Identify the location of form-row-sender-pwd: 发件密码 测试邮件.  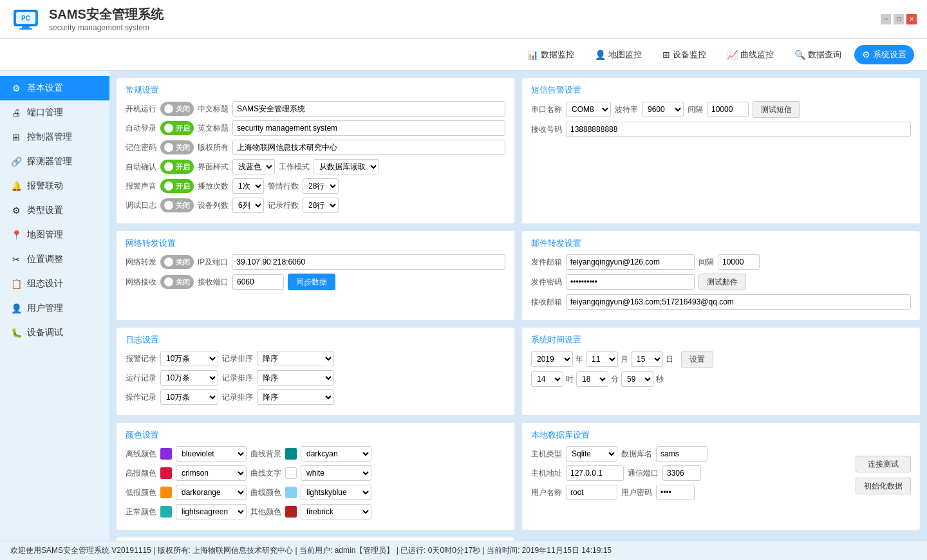
(721, 282).